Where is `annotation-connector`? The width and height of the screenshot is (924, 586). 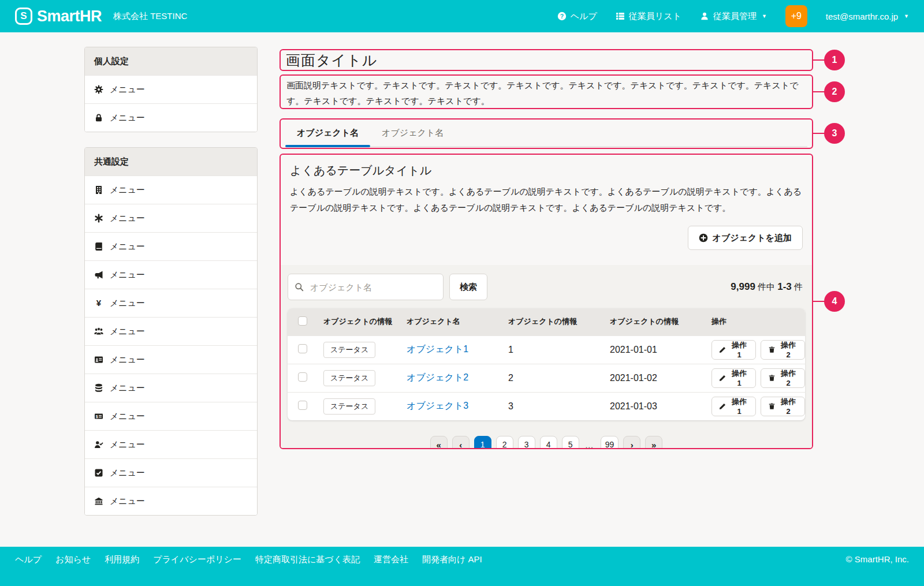
annotation-connector is located at coordinates (819, 92).